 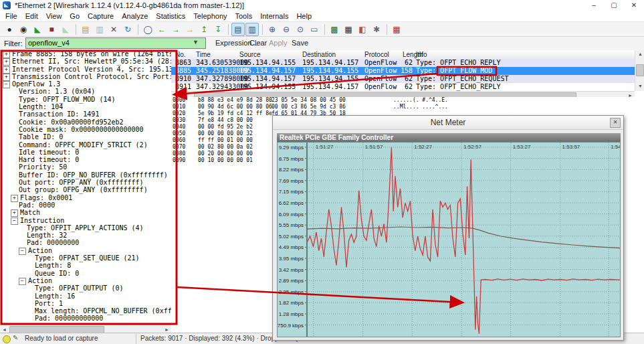 What do you see at coordinates (640, 70) in the screenshot?
I see `list-scroll-thumb` at bounding box center [640, 70].